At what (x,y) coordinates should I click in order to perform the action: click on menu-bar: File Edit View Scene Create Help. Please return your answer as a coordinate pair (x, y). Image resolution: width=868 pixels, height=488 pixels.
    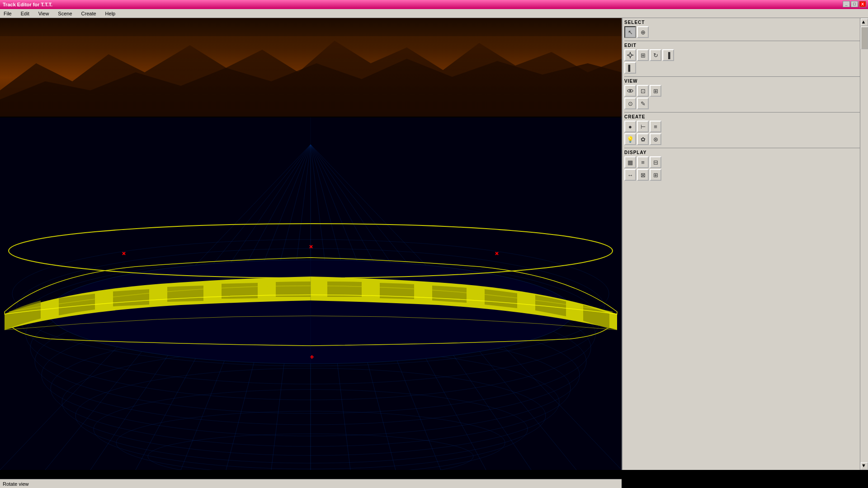
    Looking at the image, I should click on (434, 14).